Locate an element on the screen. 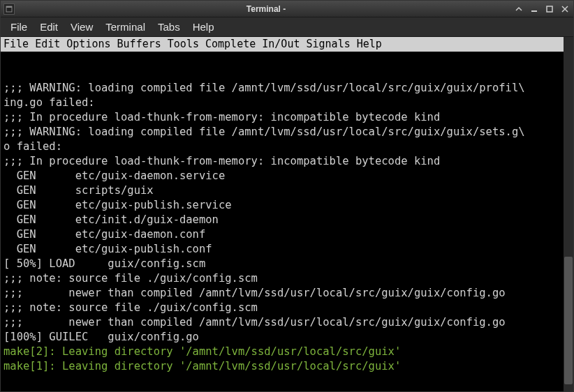  output-line: make[1]: Leaving directory '/amnt/lvm/ss… is located at coordinates (287, 367).